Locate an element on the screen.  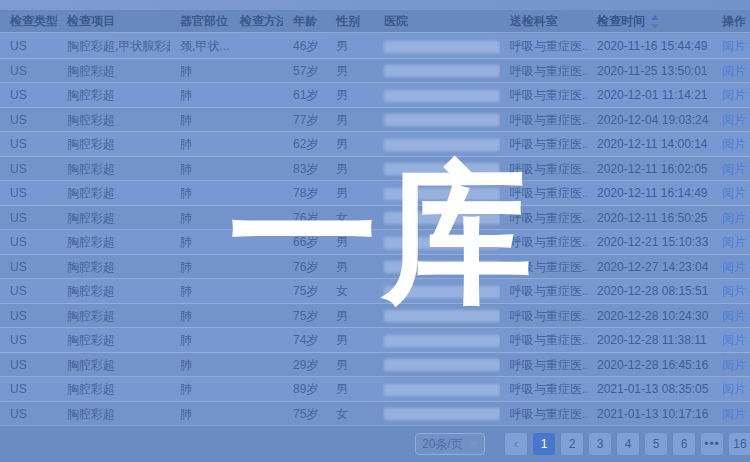
col-header-exam-type: 检查类型 is located at coordinates (28, 22).